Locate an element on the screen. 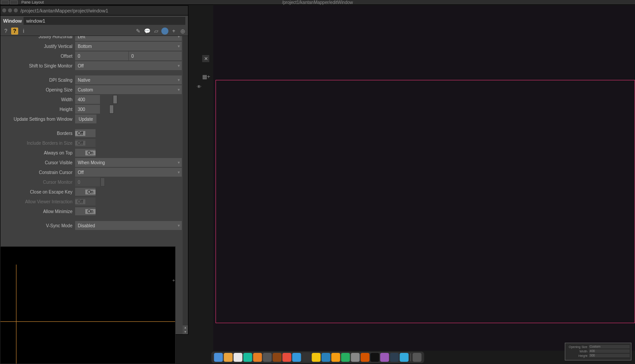 The height and width of the screenshot is (364, 635). param-height: Height 300 is located at coordinates (91, 109).